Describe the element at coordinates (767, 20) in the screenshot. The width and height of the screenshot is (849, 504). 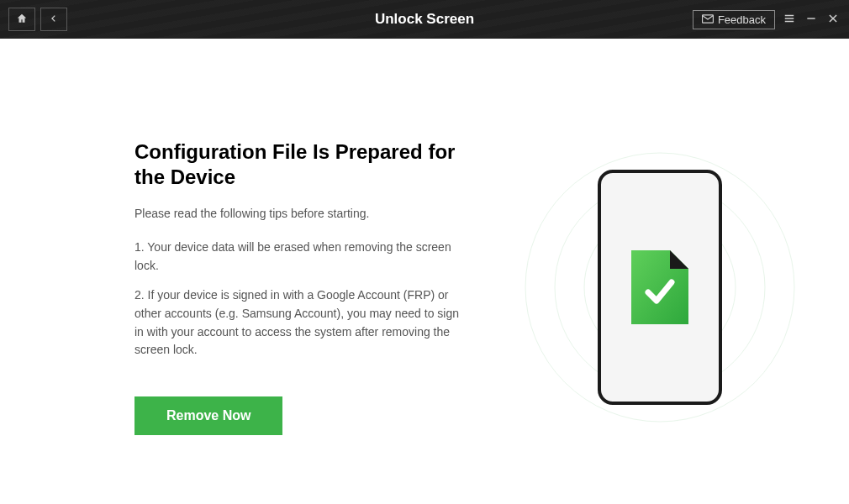
I see `header-controls: Feedback` at that location.